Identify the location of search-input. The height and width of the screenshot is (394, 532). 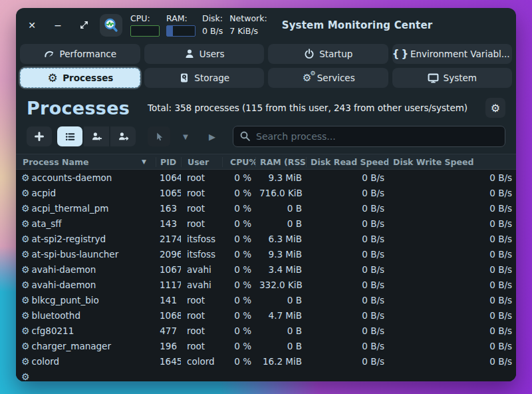
(369, 136).